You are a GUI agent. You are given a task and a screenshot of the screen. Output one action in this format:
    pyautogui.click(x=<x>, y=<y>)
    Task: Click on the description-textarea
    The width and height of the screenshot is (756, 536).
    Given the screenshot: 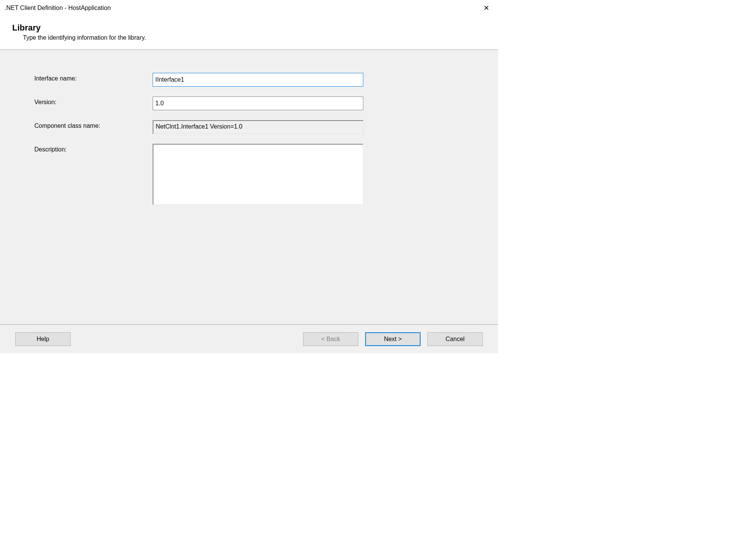 What is the action you would take?
    pyautogui.click(x=258, y=174)
    